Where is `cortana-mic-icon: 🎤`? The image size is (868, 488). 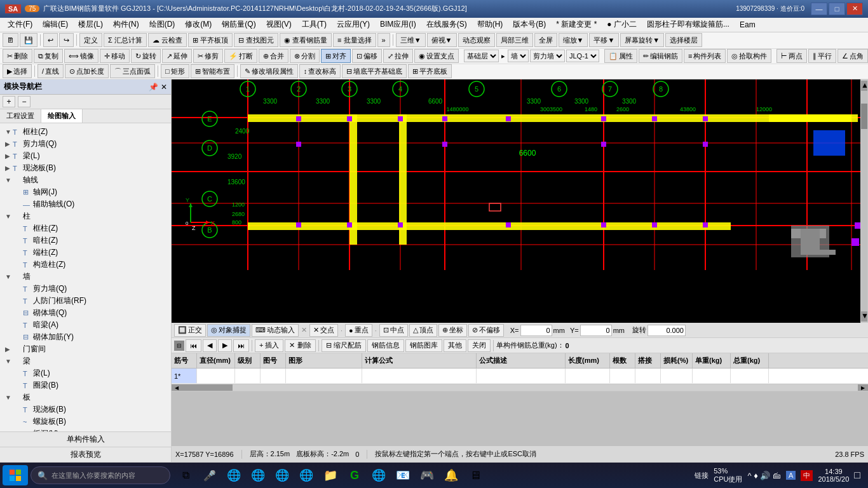 cortana-mic-icon: 🎤 is located at coordinates (210, 475).